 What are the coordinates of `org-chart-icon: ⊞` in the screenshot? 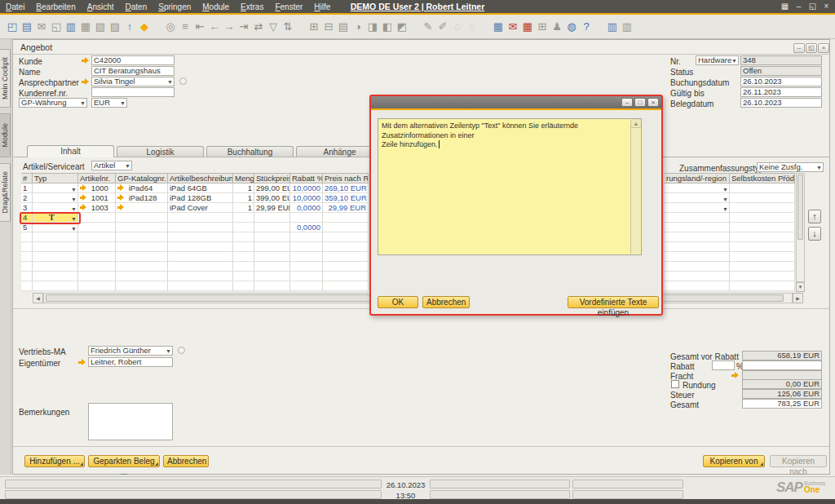 It's located at (542, 27).